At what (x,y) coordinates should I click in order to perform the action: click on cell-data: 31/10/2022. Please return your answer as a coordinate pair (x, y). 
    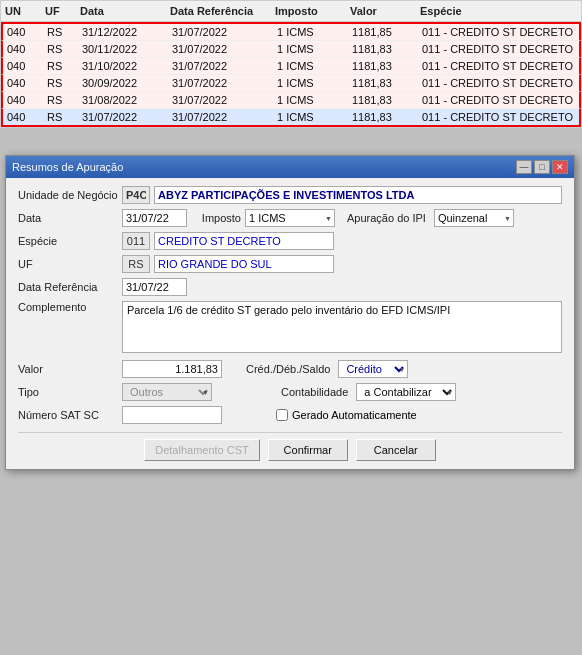
    Looking at the image, I should click on (123, 66).